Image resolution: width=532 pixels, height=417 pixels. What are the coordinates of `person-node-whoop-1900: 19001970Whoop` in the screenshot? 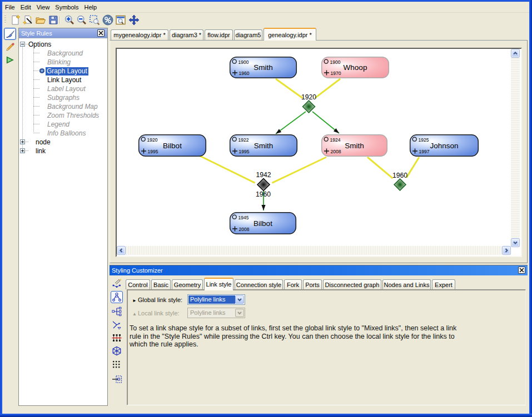 It's located at (356, 68).